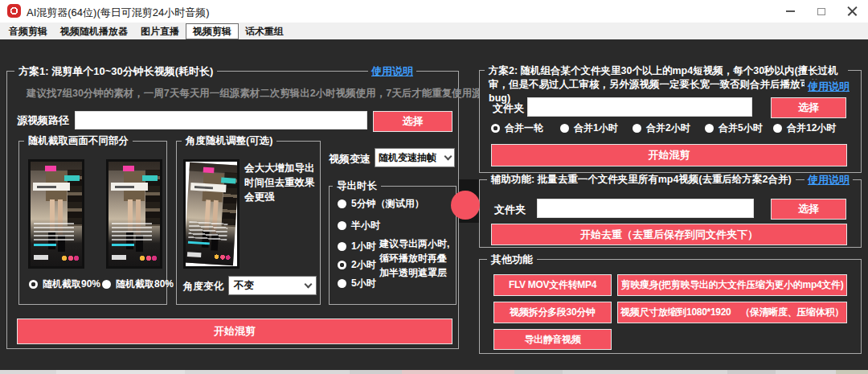 This screenshot has width=868, height=374. Describe the element at coordinates (416, 258) in the screenshot. I see `duration-note: 建议导出两小时,循环播放时再叠加半透明遮罩层` at that location.